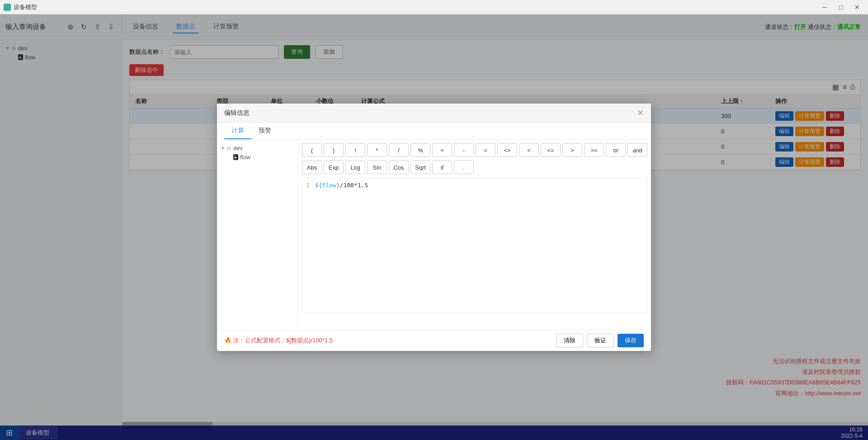 This screenshot has height=440, width=868. What do you see at coordinates (388, 341) in the screenshot?
I see `formula-hint: 🔥 注：公式配置格式：${数据点}/100*1.5` at bounding box center [388, 341].